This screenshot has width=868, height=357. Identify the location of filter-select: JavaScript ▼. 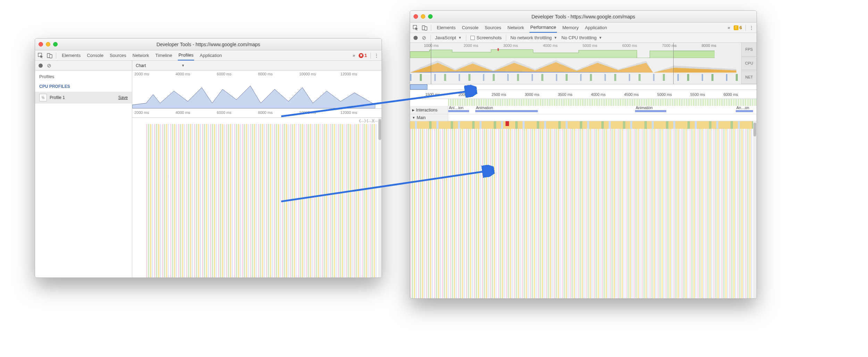
(449, 38).